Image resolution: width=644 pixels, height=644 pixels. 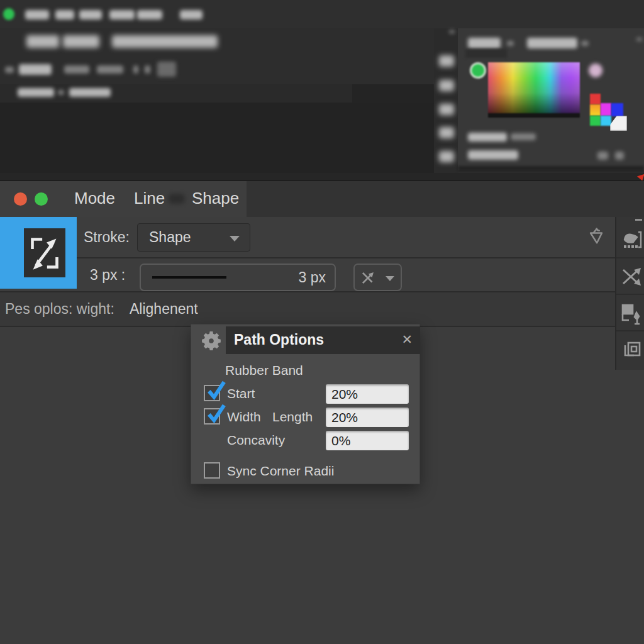 I want to click on alignment-options-row: Pes oplos: wight: Alighenent, so click(x=322, y=309).